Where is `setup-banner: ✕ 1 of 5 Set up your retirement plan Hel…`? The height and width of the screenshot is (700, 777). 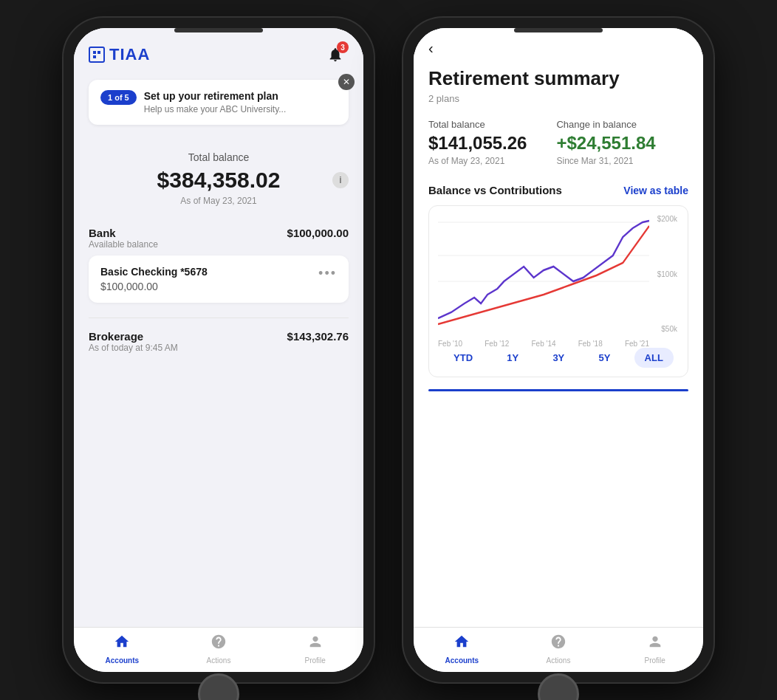
setup-banner: ✕ 1 of 5 Set up your retirement plan Hel… is located at coordinates (219, 102).